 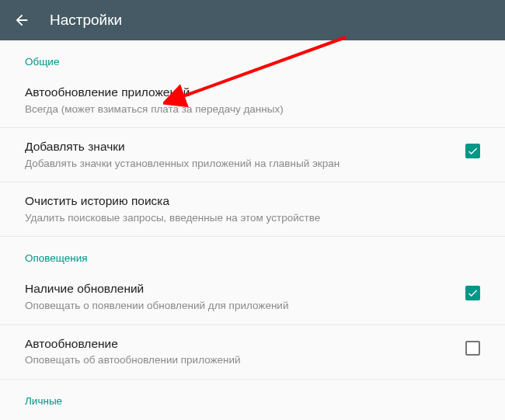 What do you see at coordinates (85, 20) in the screenshot?
I see `appbar-title: Настройки` at bounding box center [85, 20].